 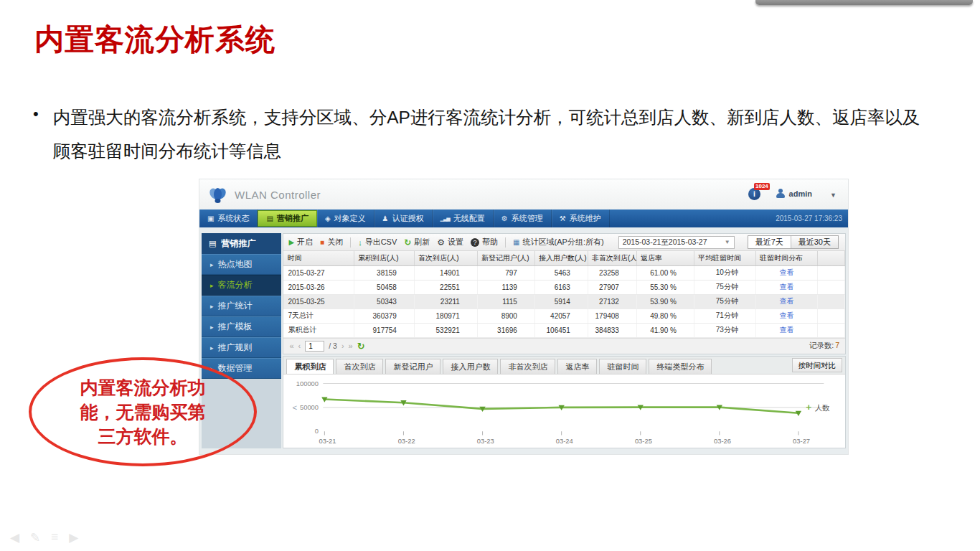 I want to click on start-button: ▶ 开启, so click(x=301, y=242).